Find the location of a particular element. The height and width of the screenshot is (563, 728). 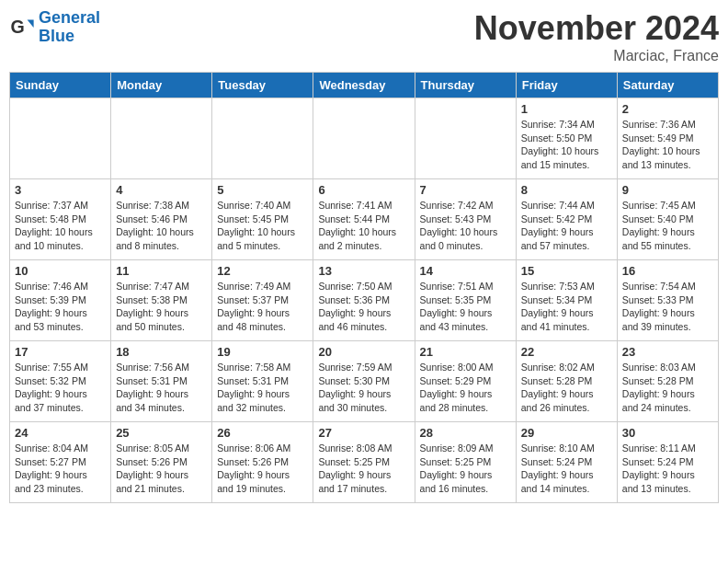

day-info: Sunrise: 7:50 AM Sunset: 5:36 PM Dayligh… is located at coordinates (364, 307).